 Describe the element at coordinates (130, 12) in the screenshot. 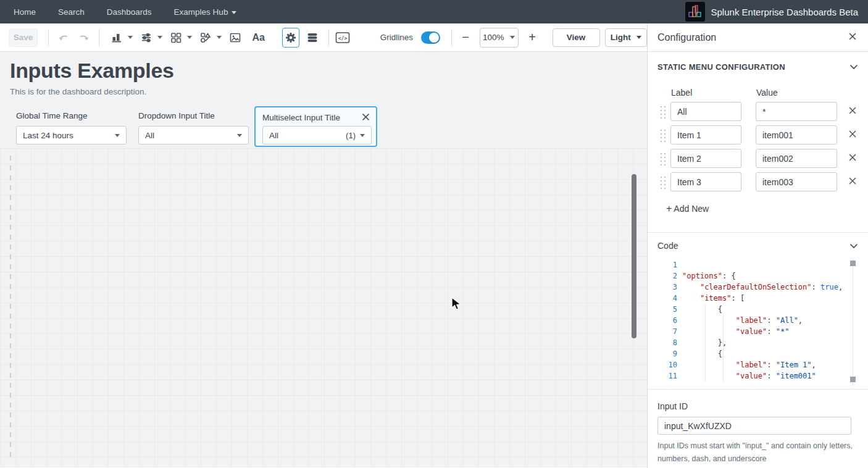

I see `nav-item-dashboards: Dashboards` at that location.